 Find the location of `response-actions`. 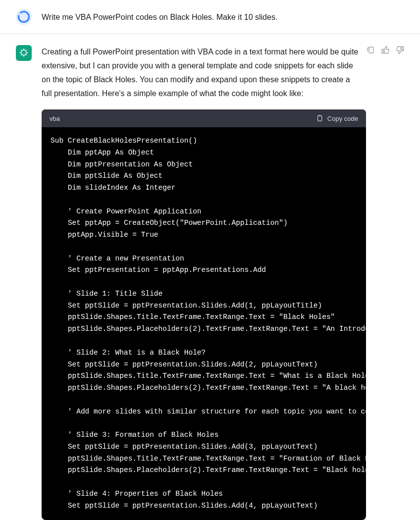

response-actions is located at coordinates (385, 50).